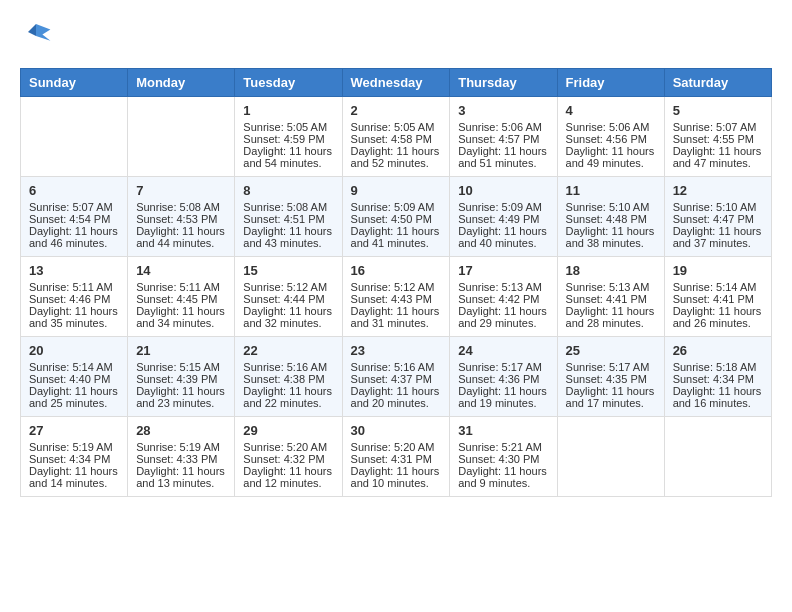 Image resolution: width=792 pixels, height=612 pixels. What do you see at coordinates (606, 379) in the screenshot?
I see `sunset-text: Sunset: 4:35 PM` at bounding box center [606, 379].